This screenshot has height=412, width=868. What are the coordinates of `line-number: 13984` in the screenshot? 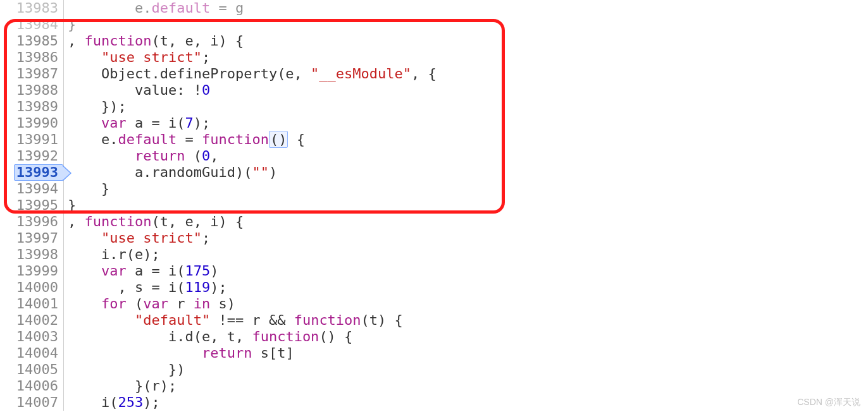 It's located at (32, 25).